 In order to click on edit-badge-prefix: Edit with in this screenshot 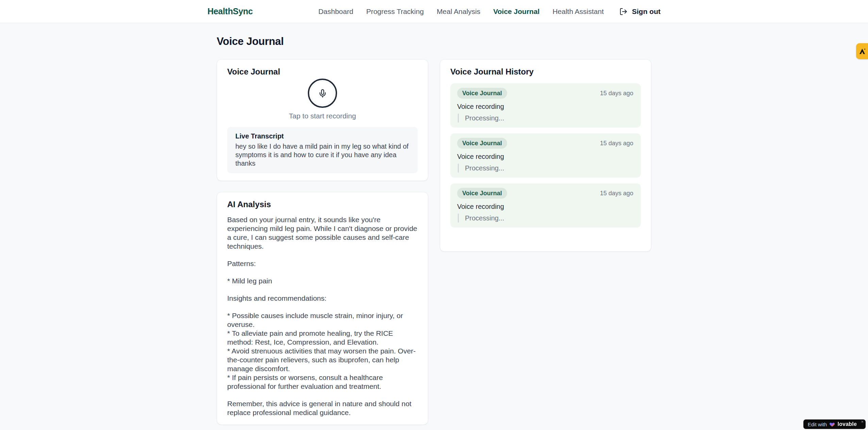, I will do `click(818, 425)`.